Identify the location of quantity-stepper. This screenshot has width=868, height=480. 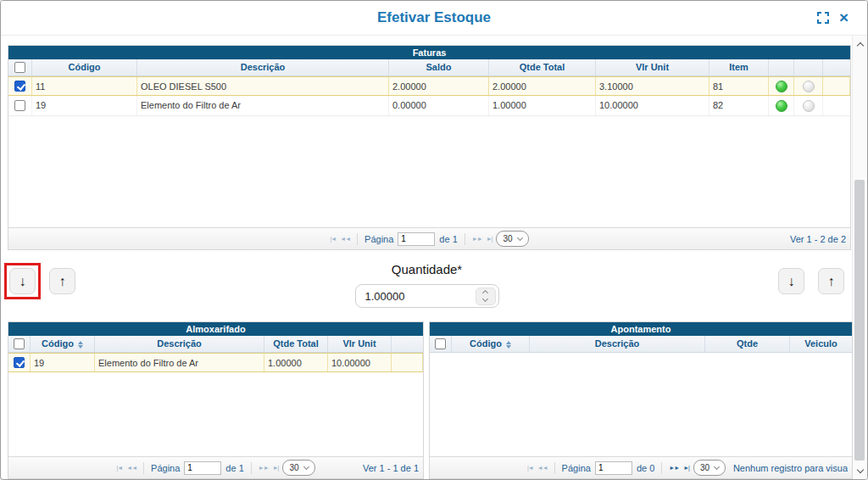
(486, 297).